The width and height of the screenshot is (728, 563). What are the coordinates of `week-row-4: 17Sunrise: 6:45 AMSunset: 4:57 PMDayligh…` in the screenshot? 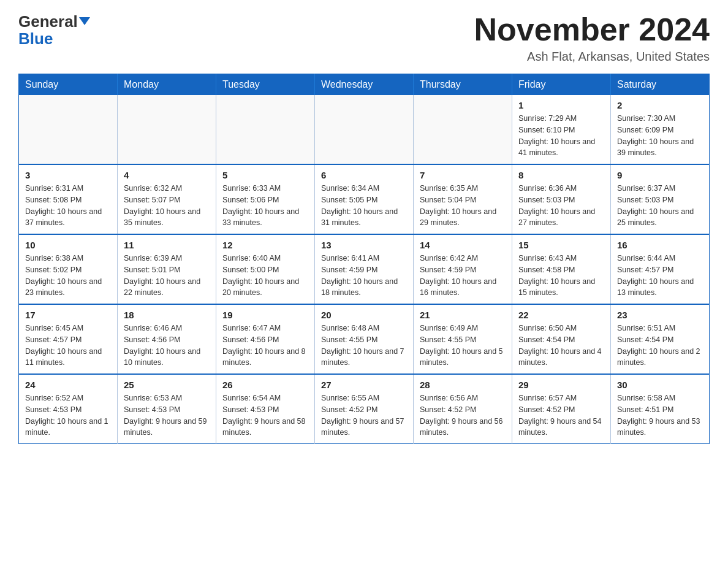 It's located at (364, 339).